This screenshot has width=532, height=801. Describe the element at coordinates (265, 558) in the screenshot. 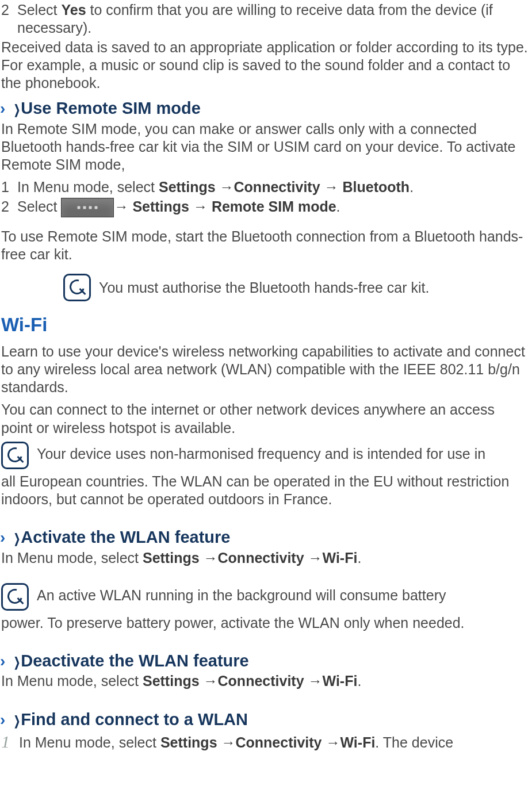

I see `paragraph-activate-path: In Menu mode, select Settings →Connectiv…` at that location.